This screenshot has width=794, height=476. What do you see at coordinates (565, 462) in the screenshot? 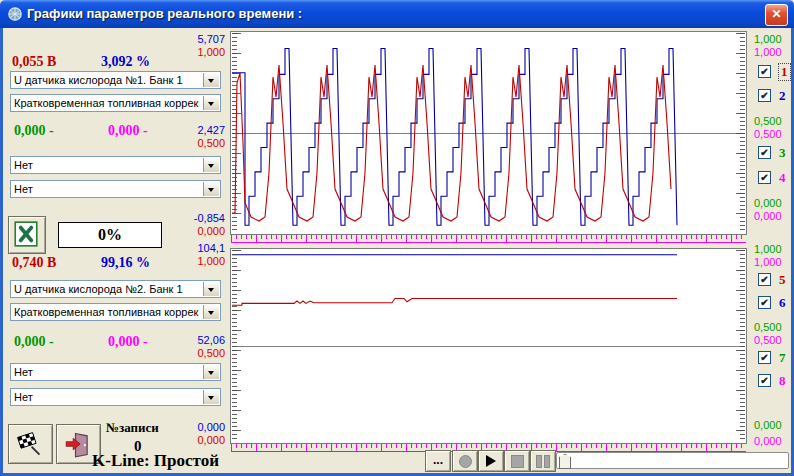
I see `playback-slider-thumb` at bounding box center [565, 462].